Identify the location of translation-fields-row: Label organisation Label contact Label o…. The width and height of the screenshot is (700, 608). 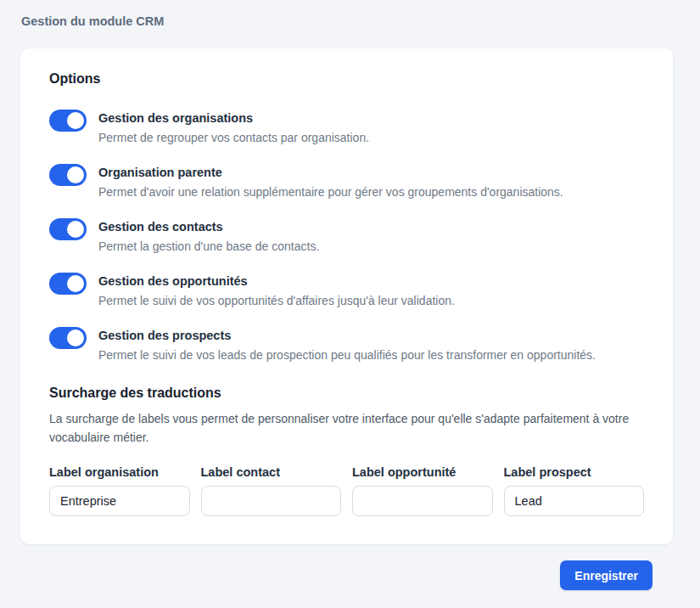
(346, 491).